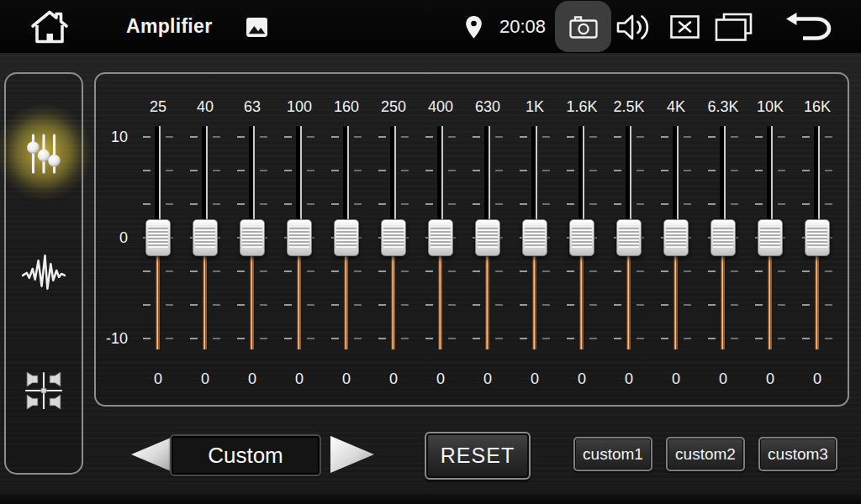  What do you see at coordinates (705, 454) in the screenshot?
I see `custom2-preset-button: custom2` at bounding box center [705, 454].